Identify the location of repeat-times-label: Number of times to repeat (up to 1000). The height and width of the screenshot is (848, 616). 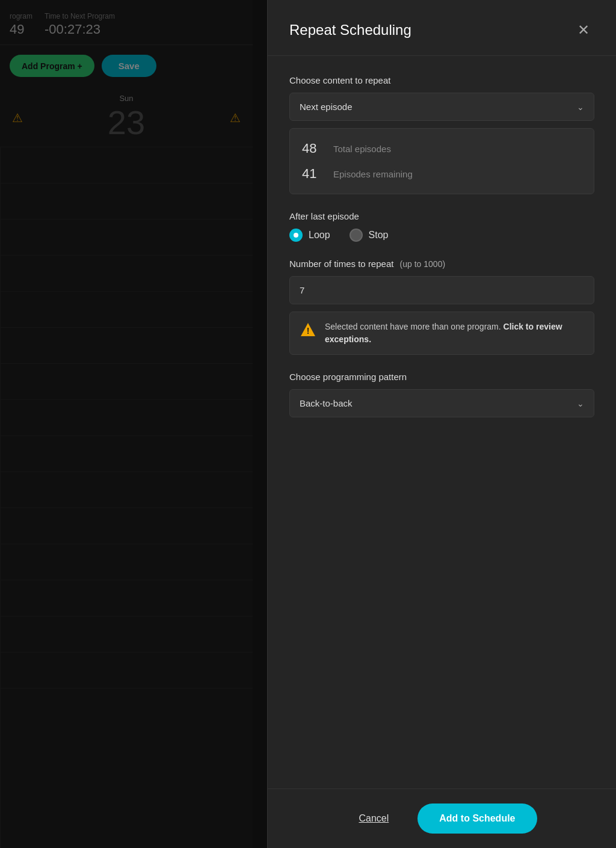
(442, 263).